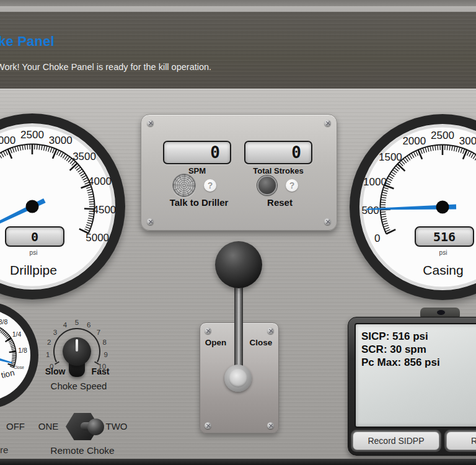 Image resolution: width=476 pixels, height=465 pixels. What do you see at coordinates (48, 270) in the screenshot?
I see `drillpipe-gauge-name: Drillpipe` at bounding box center [48, 270].